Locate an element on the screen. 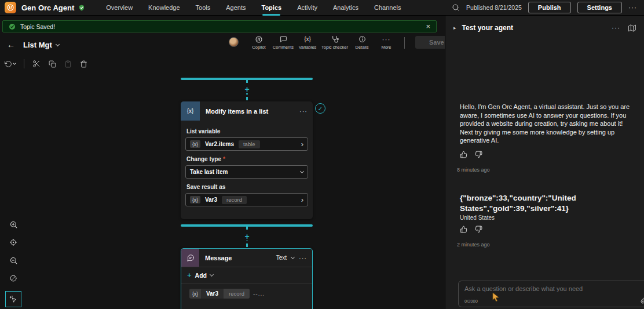 The image size is (644, 309). undo-icon is located at coordinates (8, 64).